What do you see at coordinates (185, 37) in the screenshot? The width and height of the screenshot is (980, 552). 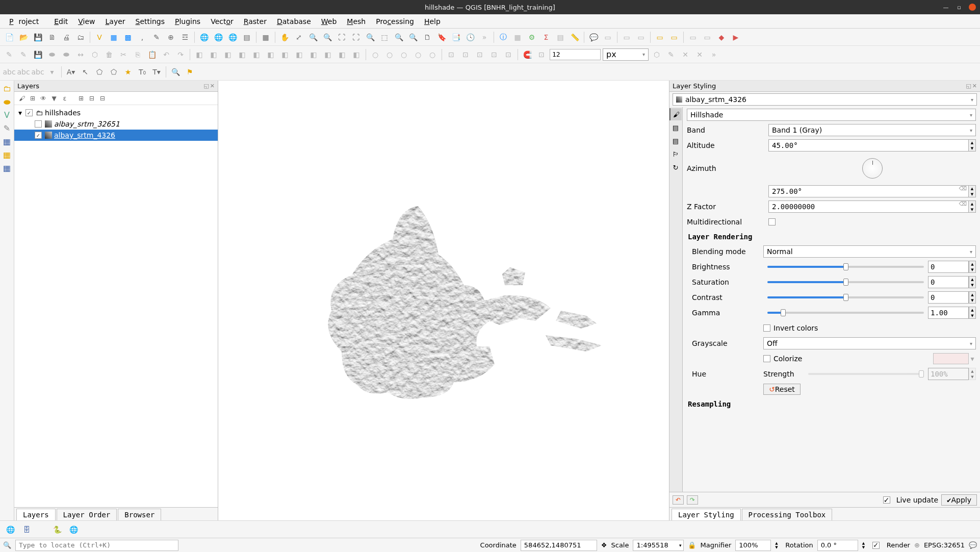 I see `add-xyz-icon: ☲` at bounding box center [185, 37].